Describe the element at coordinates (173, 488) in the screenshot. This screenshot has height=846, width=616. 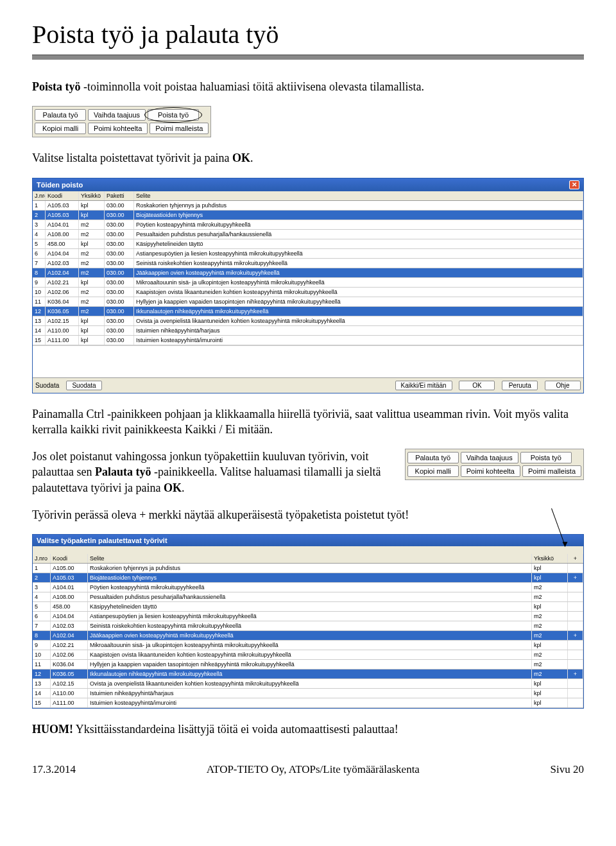
I see `para4-d: OK` at that location.